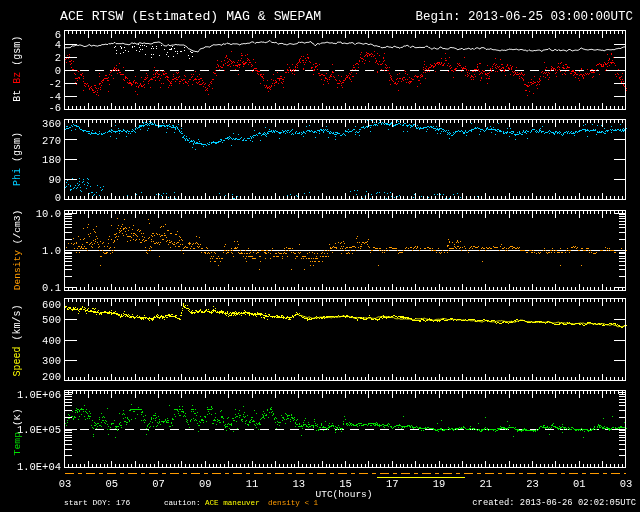  What do you see at coordinates (48, 214) in the screenshot?
I see `svg-text: 10.0` at bounding box center [48, 214].